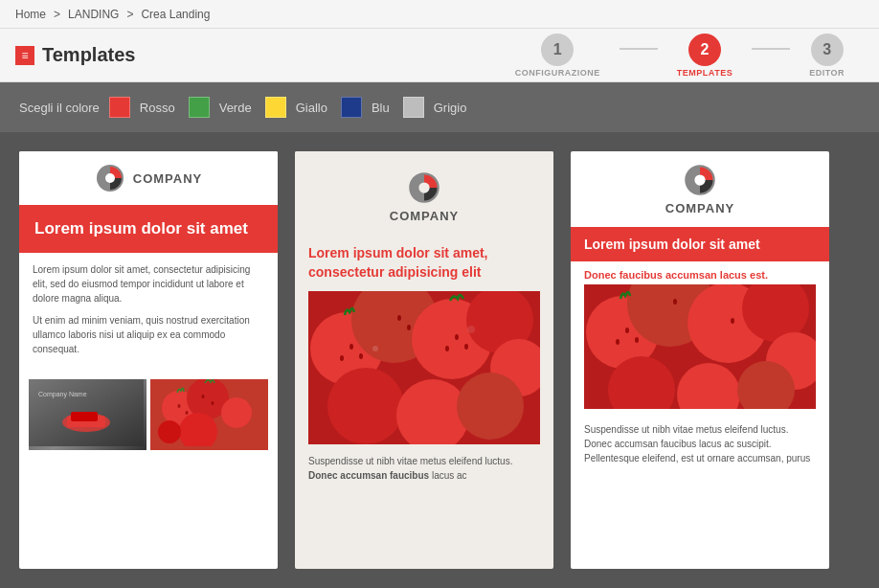  What do you see at coordinates (148, 313) in the screenshot?
I see `card1-body: Lorem ipsum dolor sit amet, consectetur …` at bounding box center [148, 313].